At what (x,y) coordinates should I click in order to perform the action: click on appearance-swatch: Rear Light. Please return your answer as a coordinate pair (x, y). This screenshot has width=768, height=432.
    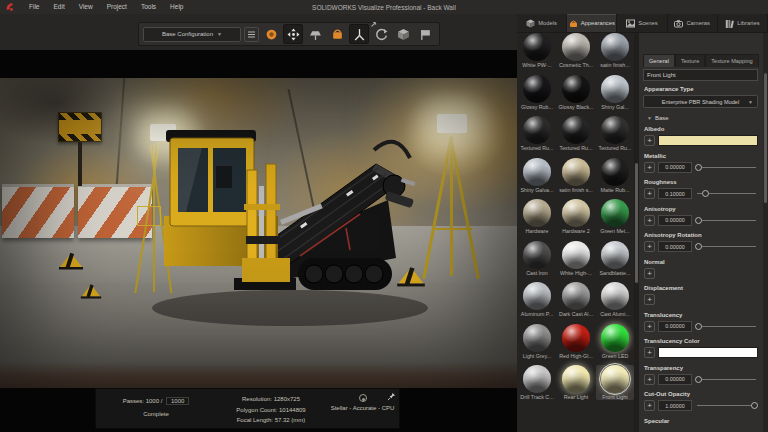
    Looking at the image, I should click on (576, 382).